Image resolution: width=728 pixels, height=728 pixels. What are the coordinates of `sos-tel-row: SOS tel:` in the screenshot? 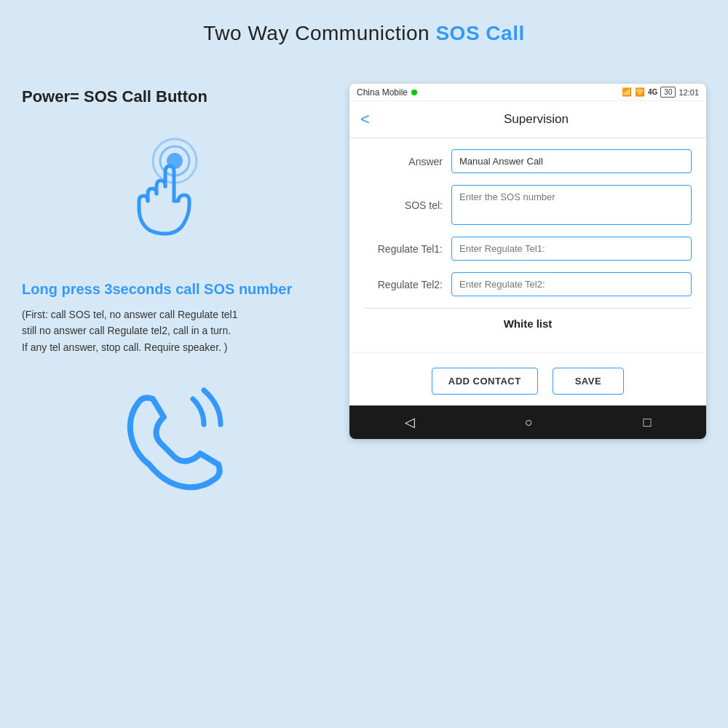 It's located at (528, 205).